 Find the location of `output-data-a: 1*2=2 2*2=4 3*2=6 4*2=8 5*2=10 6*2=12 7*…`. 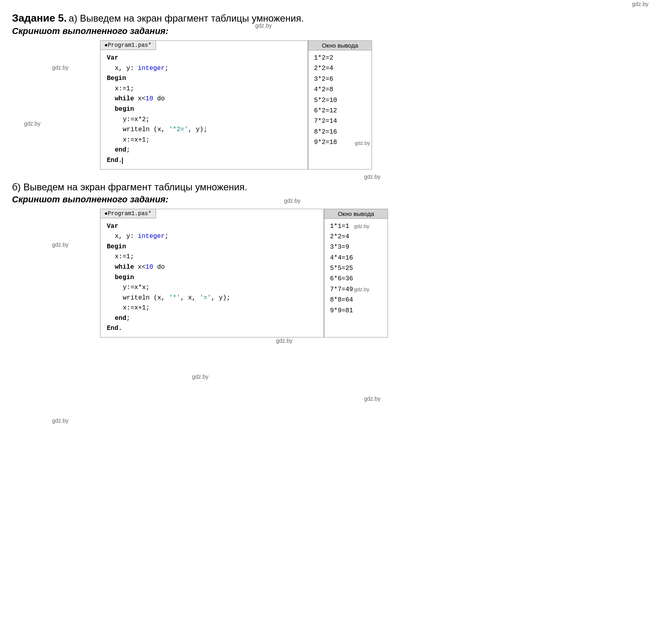

output-data-a: 1*2=2 2*2=4 3*2=6 4*2=8 5*2=10 6*2=12 7*… is located at coordinates (340, 100).